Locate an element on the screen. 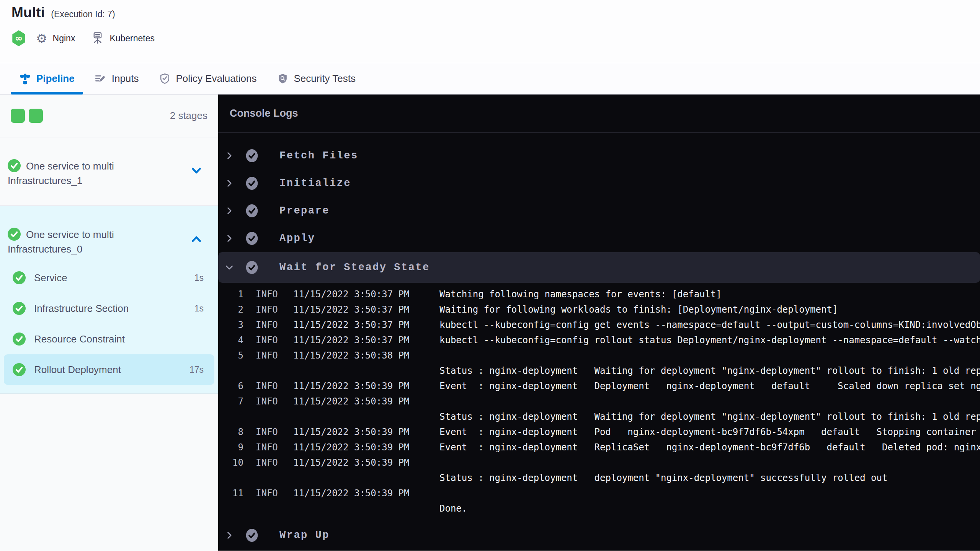 Image resolution: width=980 pixels, height=551 pixels. tab-label: Policy Evaluations is located at coordinates (217, 79).